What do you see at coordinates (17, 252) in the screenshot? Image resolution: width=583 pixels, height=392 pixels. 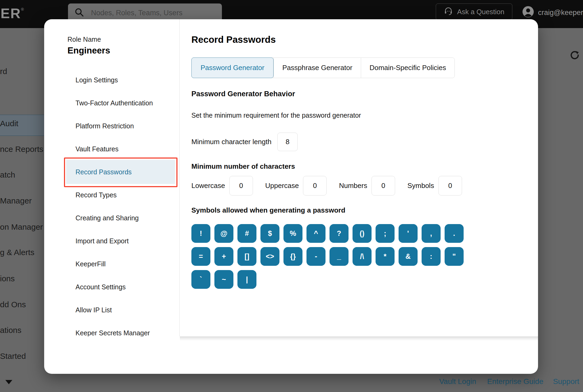 I see `background-nav-item-fragment: g & Alerts` at bounding box center [17, 252].